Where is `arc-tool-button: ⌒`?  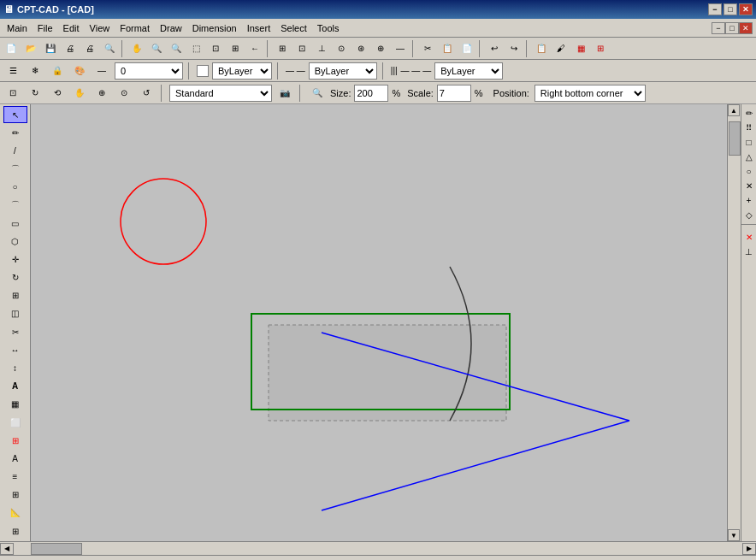 arc-tool-button: ⌒ is located at coordinates (15, 205).